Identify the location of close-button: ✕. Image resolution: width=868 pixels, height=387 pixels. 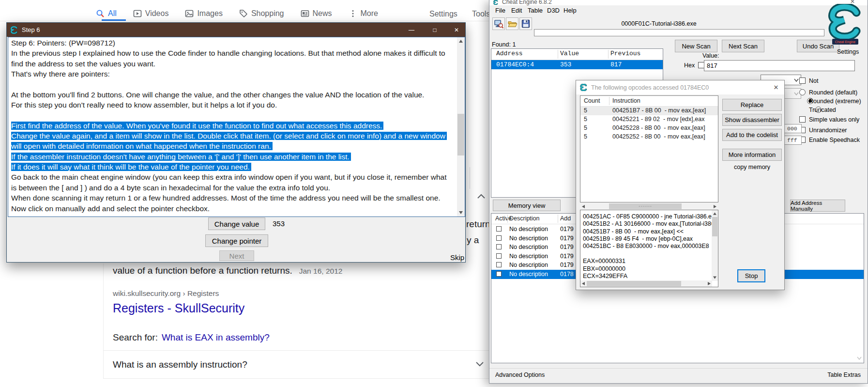
(457, 30).